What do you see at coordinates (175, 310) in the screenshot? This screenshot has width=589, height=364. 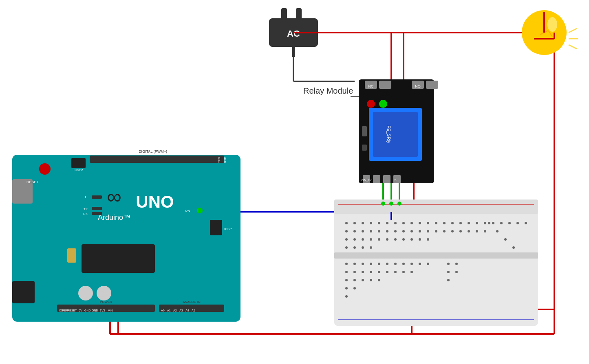 I see `a2-label: A2` at bounding box center [175, 310].